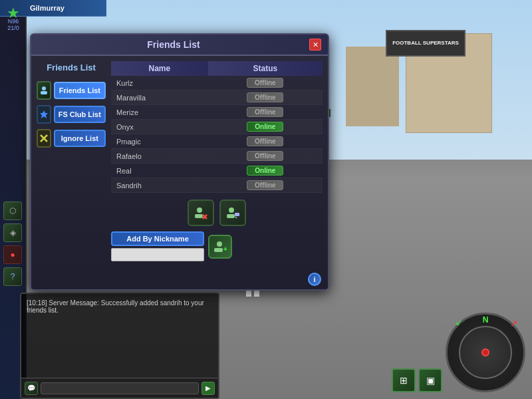  Describe the element at coordinates (160, 171) in the screenshot. I see `friend-name: Real` at that location.